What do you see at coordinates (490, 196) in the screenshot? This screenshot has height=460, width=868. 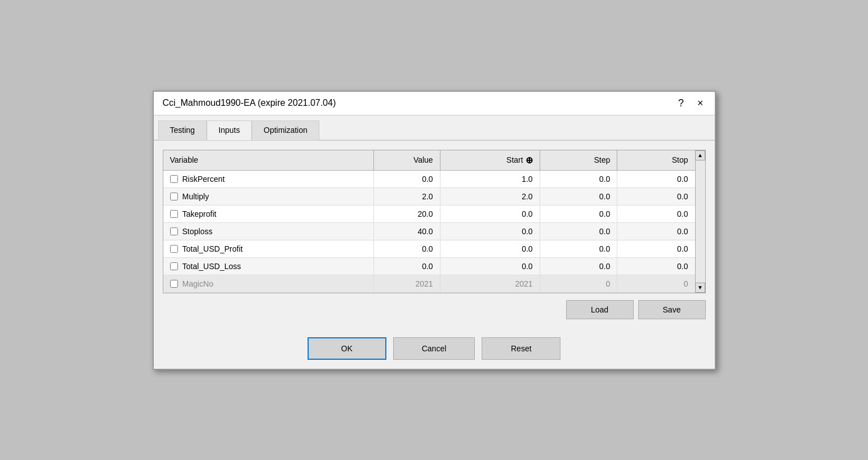 I see `start-cell: 2.0` at bounding box center [490, 196].